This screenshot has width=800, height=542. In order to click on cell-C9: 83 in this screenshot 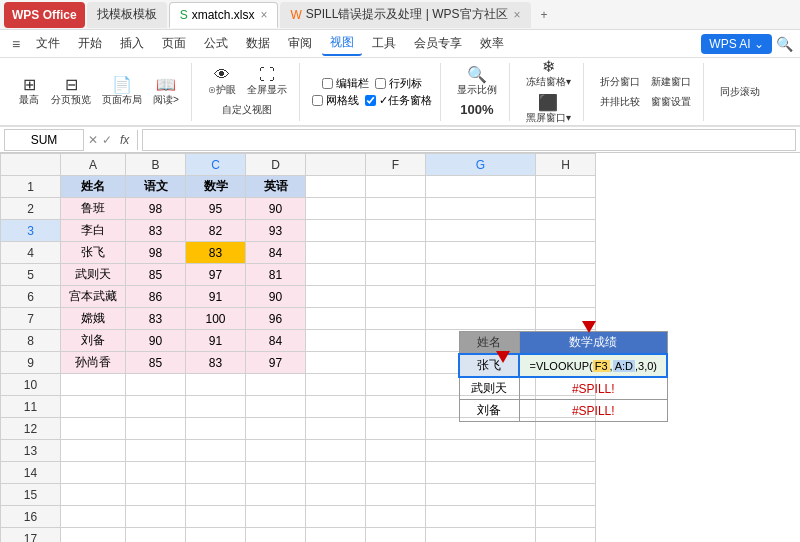, I will do `click(216, 363)`.